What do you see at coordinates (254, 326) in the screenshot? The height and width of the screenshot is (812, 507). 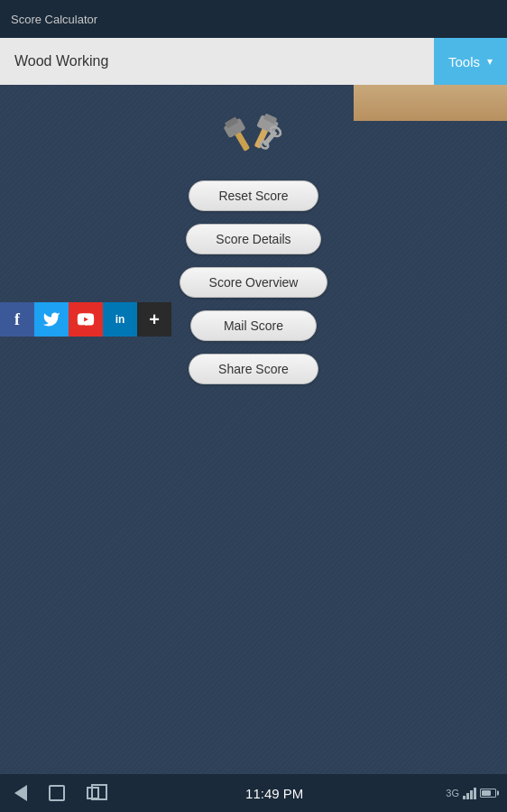 I see `mail-score-button: Mail Score` at bounding box center [254, 326].